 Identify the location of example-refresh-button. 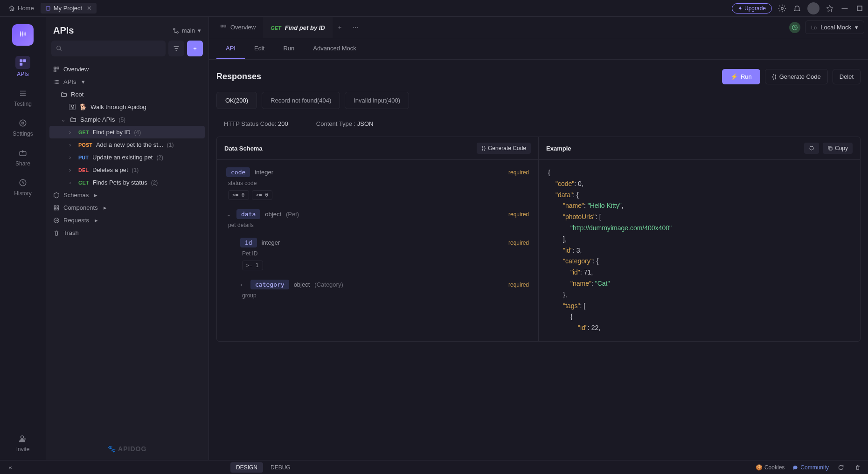
(812, 148).